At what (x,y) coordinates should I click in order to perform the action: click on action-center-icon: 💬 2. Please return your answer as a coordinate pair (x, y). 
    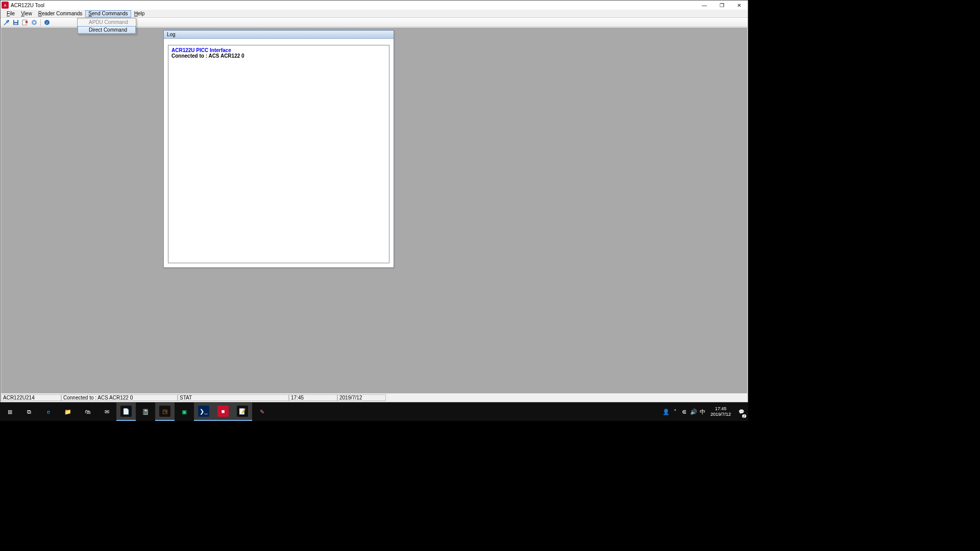
    Looking at the image, I should click on (741, 412).